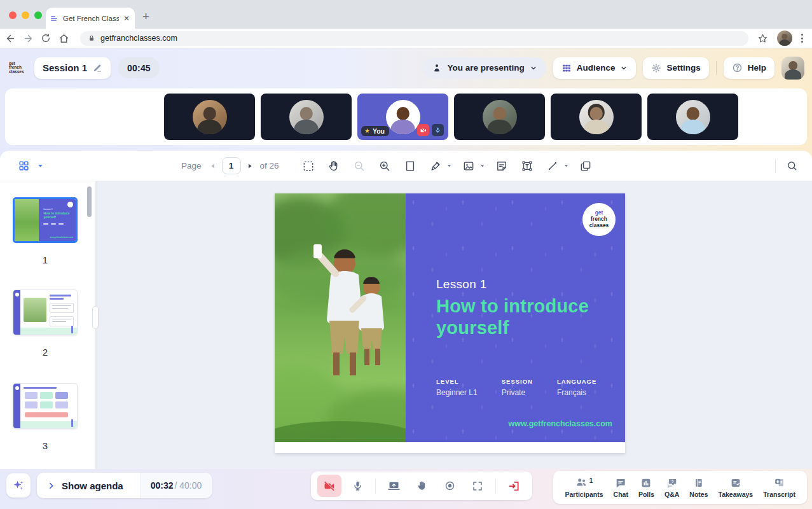 The width and height of the screenshot is (812, 509). What do you see at coordinates (65, 67) in the screenshot?
I see `session-title: Session 1` at bounding box center [65, 67].